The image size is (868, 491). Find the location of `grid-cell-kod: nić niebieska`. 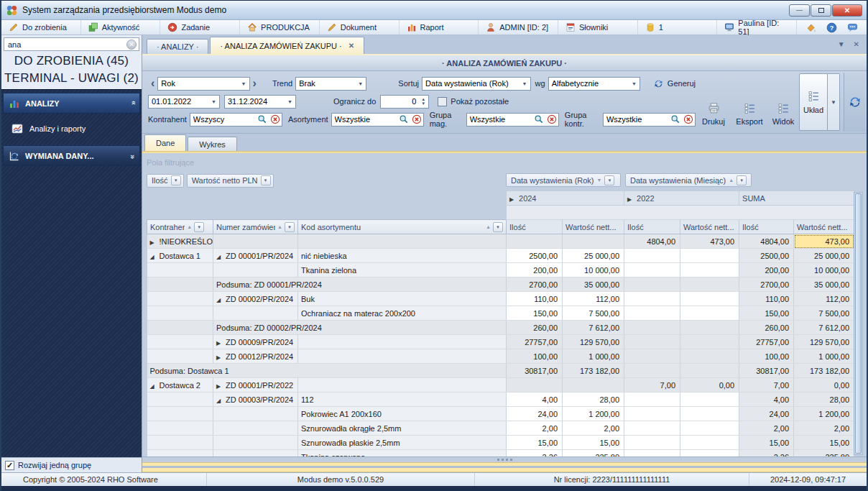

grid-cell-kod: nić niebieska is located at coordinates (402, 256).